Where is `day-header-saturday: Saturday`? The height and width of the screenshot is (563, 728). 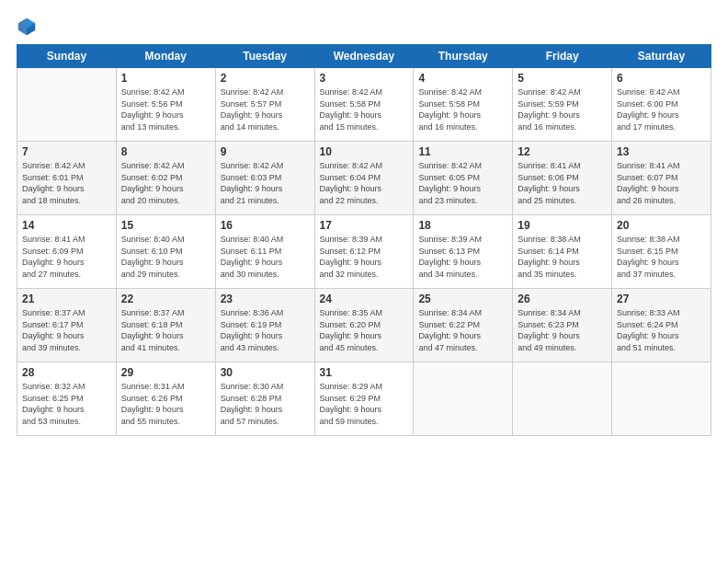
day-header-saturday: Saturday is located at coordinates (662, 57).